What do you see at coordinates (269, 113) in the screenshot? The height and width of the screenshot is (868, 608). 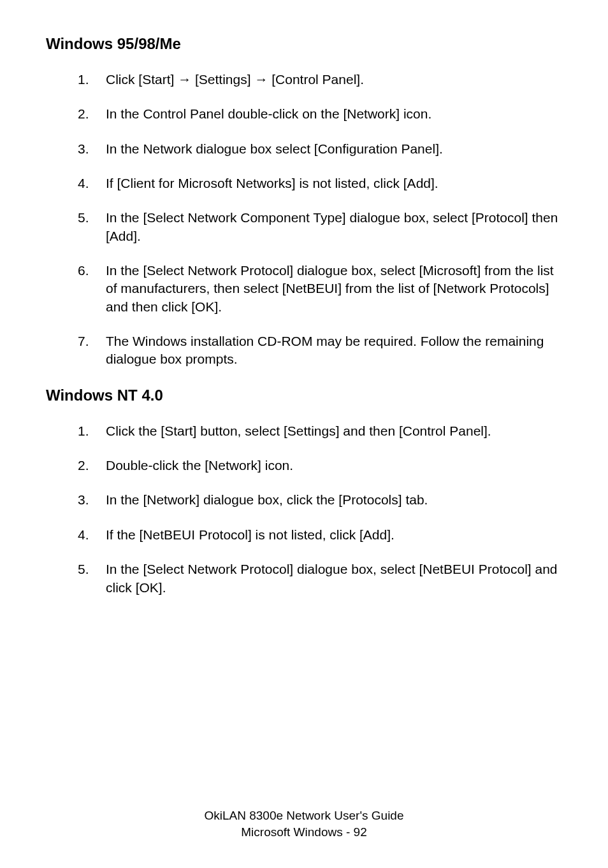 I see `list-text: In the Control Panel double-click on the…` at bounding box center [269, 113].